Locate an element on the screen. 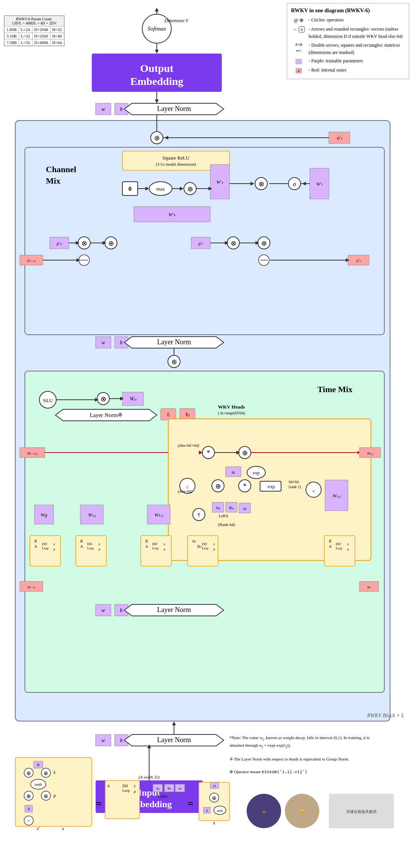 Image resolution: width=413 pixels, height=868 pixels. param-row3-size: 7.58B is located at coordinates (12, 43).